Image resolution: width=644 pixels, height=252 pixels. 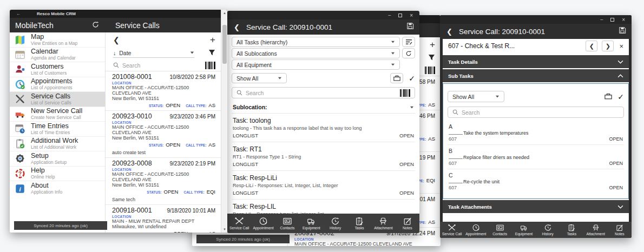 I want to click on tasks-filter-dropdown: All Tasks (hierarchy), so click(x=316, y=42).